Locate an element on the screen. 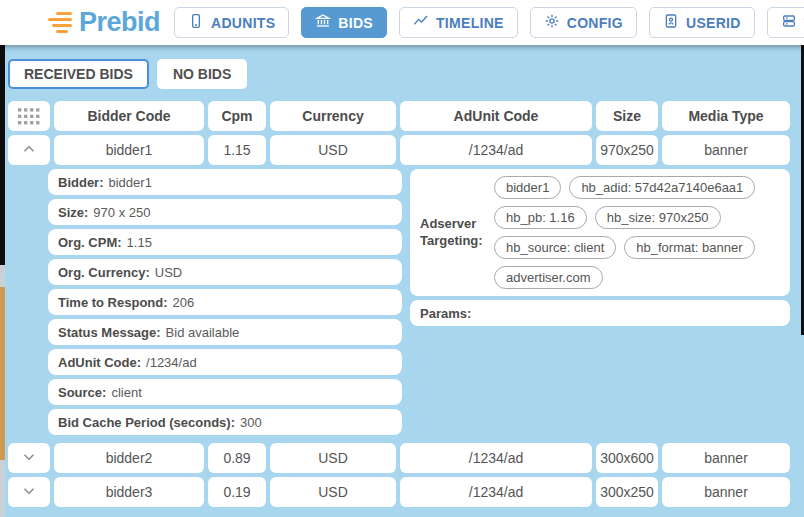  subtab-received-bids: RECEIVED BIDS is located at coordinates (78, 74).